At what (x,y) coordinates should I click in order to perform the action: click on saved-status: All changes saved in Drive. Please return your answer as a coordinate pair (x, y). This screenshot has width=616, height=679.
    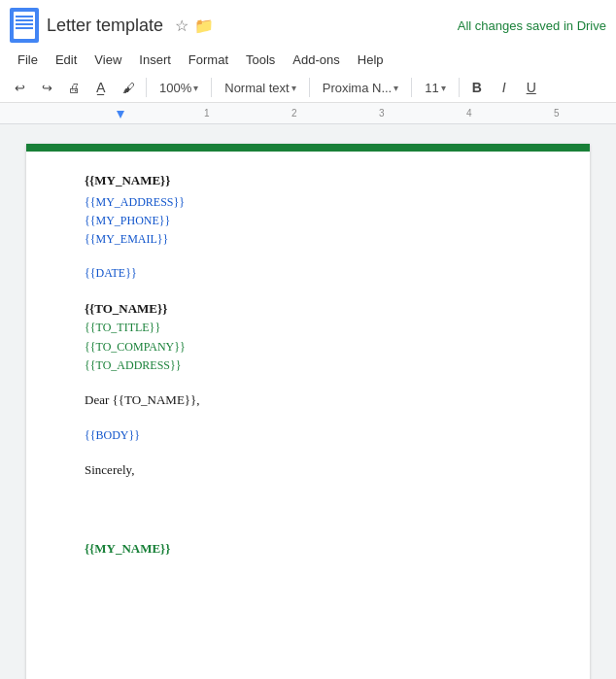
    Looking at the image, I should click on (532, 25).